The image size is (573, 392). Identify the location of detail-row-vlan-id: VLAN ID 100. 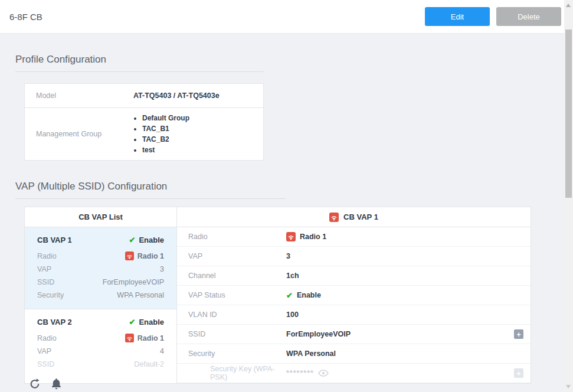
(354, 315).